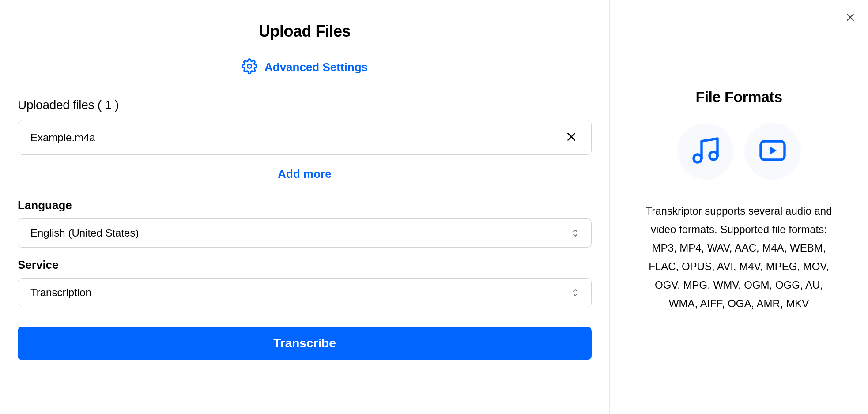 This screenshot has height=414, width=868. What do you see at coordinates (305, 31) in the screenshot?
I see `page-title: Upload Files` at bounding box center [305, 31].